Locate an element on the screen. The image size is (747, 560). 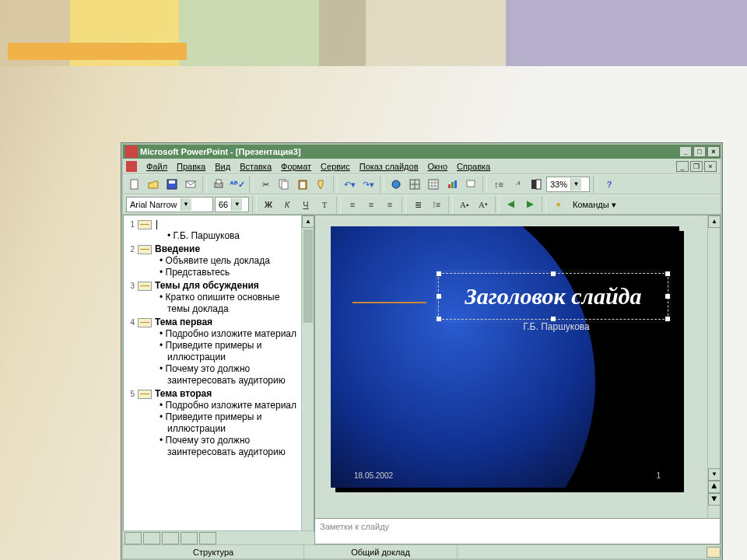
demote-button: ⯈ is located at coordinates (530, 205).